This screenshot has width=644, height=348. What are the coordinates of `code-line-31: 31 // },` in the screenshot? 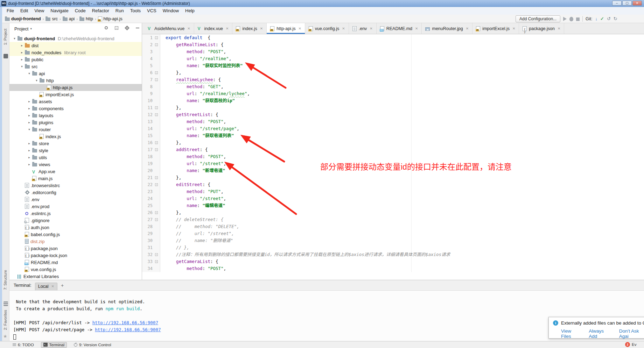 It's located at (393, 248).